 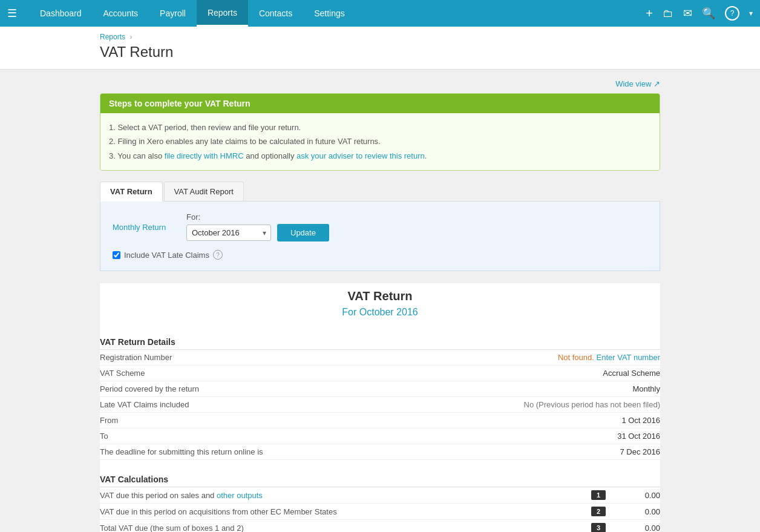 I want to click on report-subtitle: For October 2016, so click(x=380, y=312).